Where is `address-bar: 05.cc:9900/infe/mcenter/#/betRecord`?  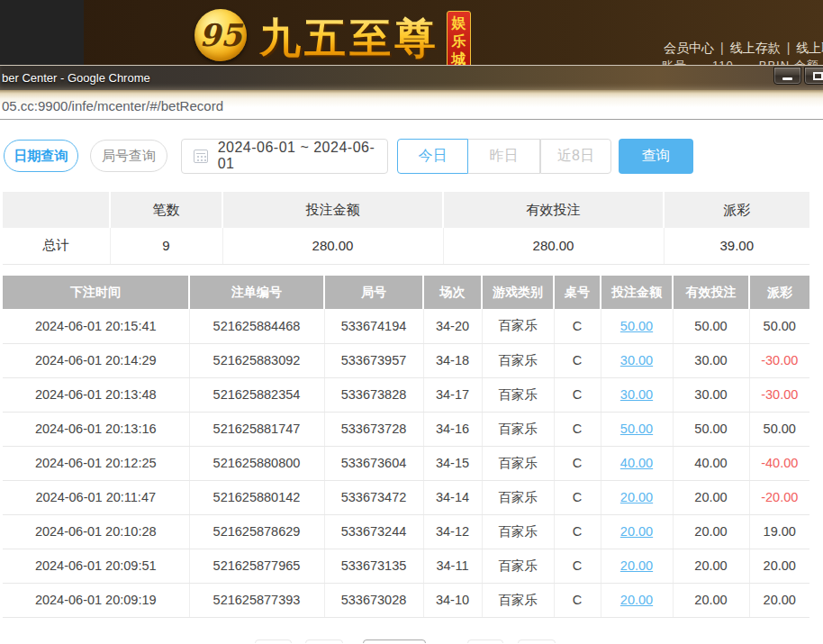
address-bar: 05.cc:9900/infe/mcenter/#/betRecord is located at coordinates (412, 104).